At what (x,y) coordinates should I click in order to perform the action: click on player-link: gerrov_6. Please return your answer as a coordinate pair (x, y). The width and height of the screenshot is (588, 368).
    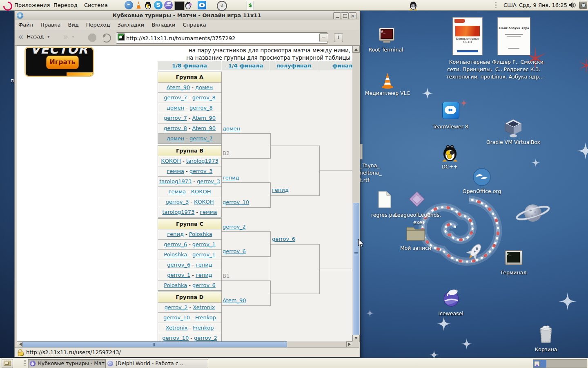
    Looking at the image, I should click on (204, 285).